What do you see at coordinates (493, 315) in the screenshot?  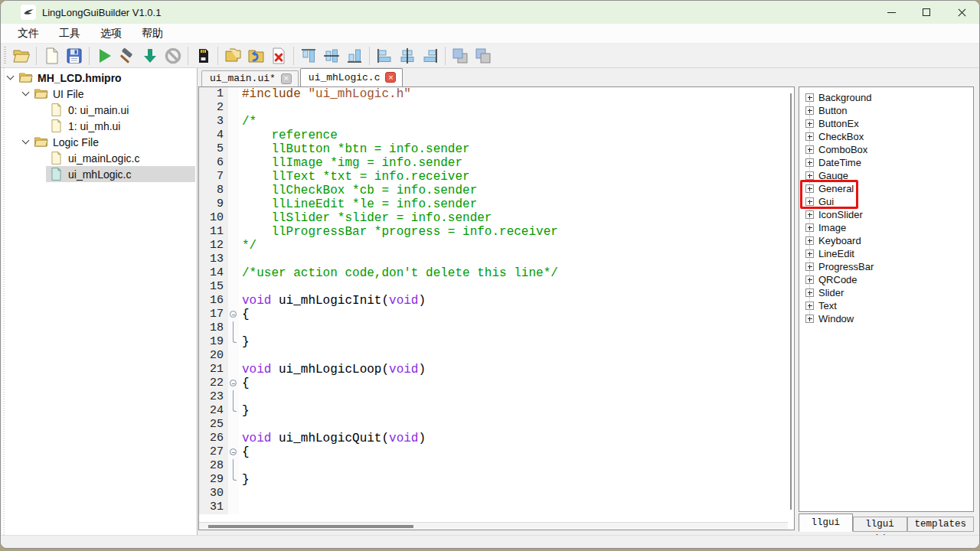 I see `code-line-17: 17{` at bounding box center [493, 315].